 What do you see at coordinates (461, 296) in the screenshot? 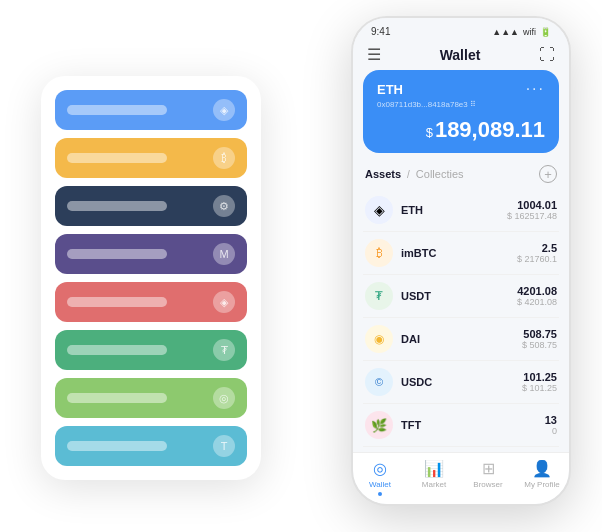
I see `token-item-usdt: ₮ USDT 4201.08 $ 4201.08` at bounding box center [461, 296].